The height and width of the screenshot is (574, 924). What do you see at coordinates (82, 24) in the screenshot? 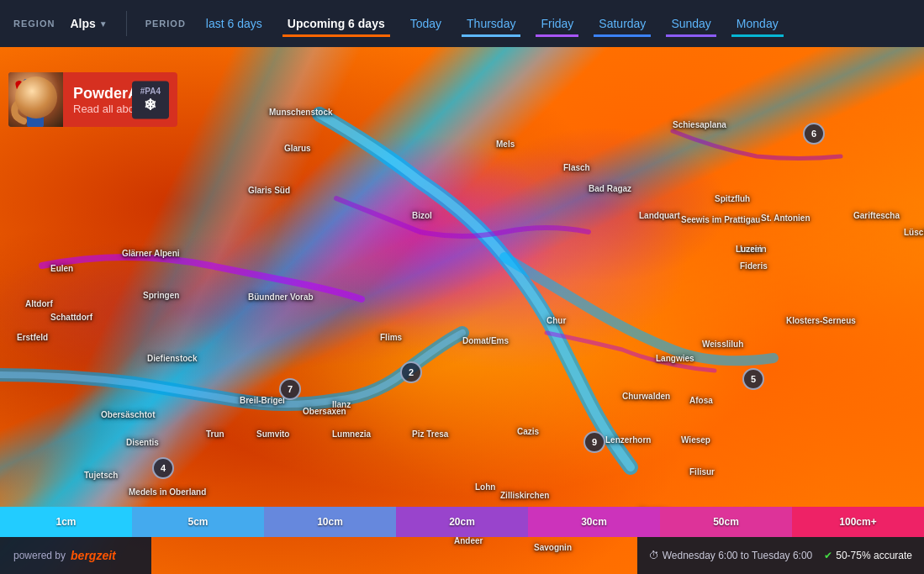
I see `region-value: Alps` at bounding box center [82, 24].